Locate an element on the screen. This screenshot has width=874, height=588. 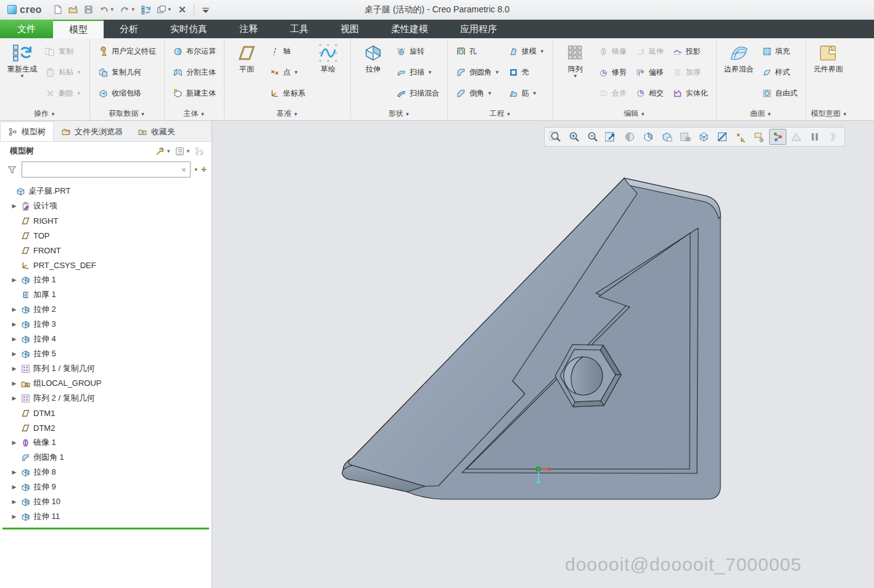
customize-qat-button is located at coordinates (206, 10).